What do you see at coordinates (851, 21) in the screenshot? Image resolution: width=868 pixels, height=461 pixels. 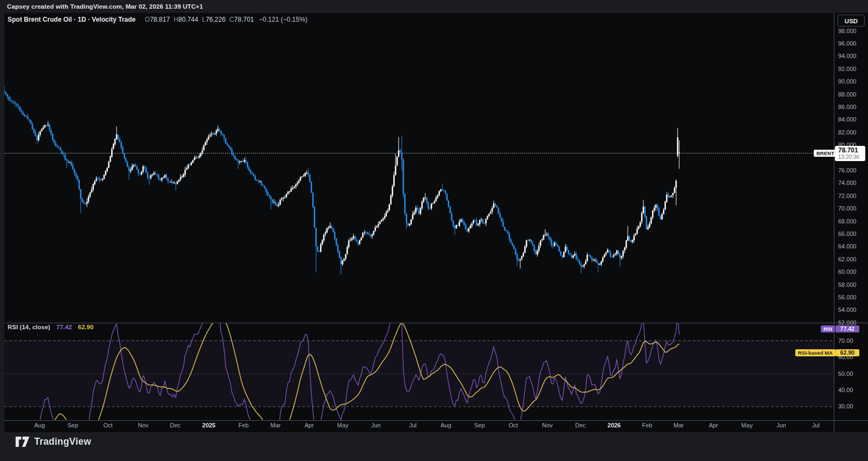 I see `currency-button: USD` at bounding box center [851, 21].